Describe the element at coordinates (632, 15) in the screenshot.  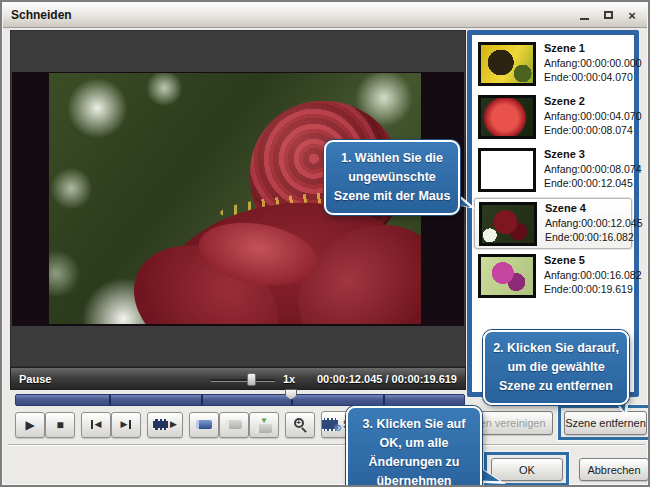
I see `close-icon: ×` at that location.